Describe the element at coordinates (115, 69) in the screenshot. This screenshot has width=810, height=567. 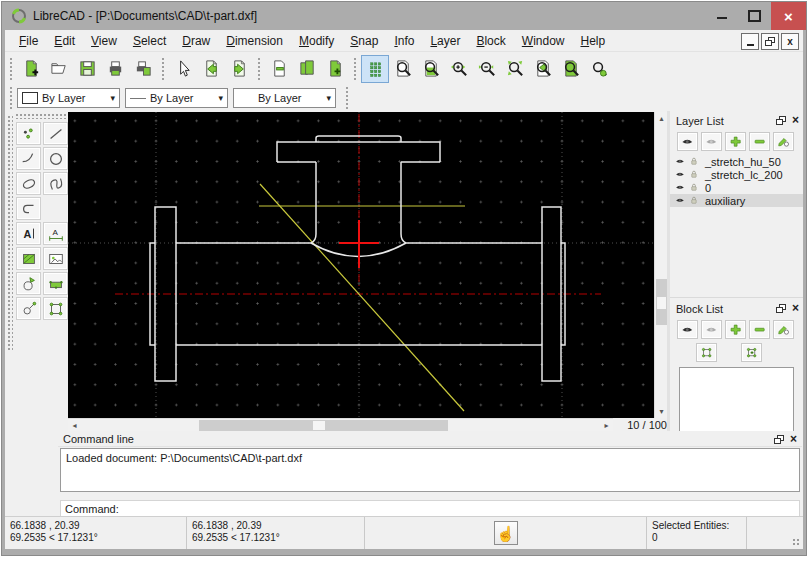
I see `print-button` at that location.